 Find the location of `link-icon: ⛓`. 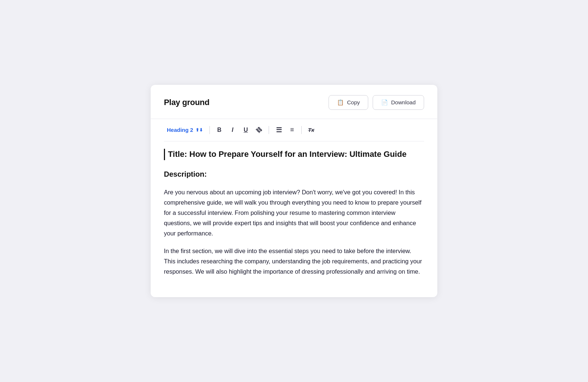

link-icon: ⛓ is located at coordinates (259, 130).